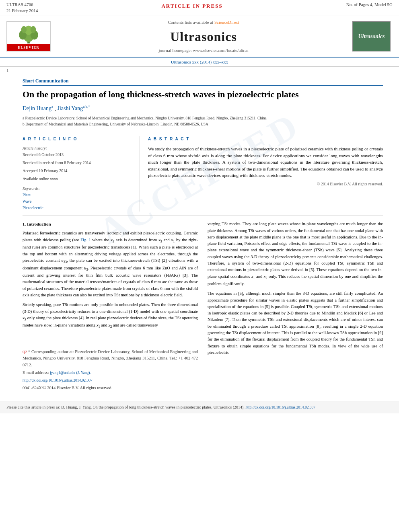 This screenshot has width=399, height=532. I want to click on history-label: Article history:, so click(78, 148).